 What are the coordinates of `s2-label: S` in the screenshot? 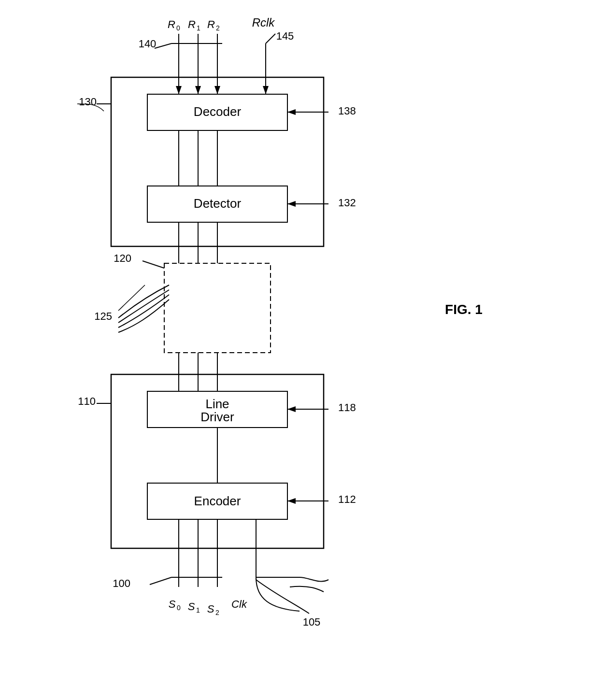 It's located at (211, 609).